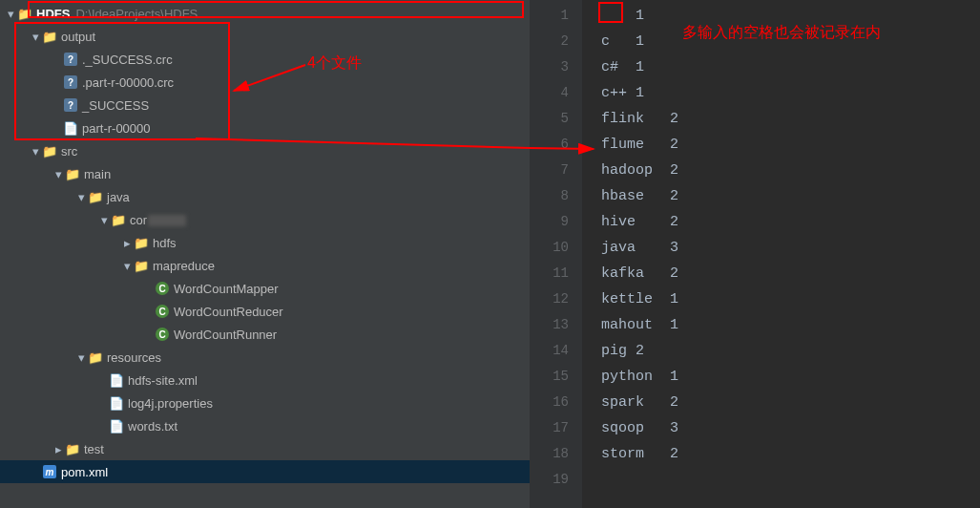 The width and height of the screenshot is (980, 508). What do you see at coordinates (69, 151) in the screenshot?
I see `folder-label: src` at bounding box center [69, 151].